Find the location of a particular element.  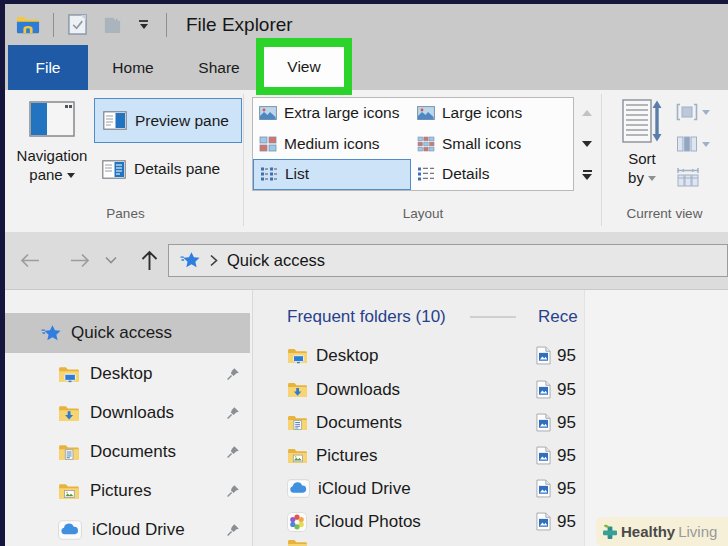

app-folder-icon is located at coordinates (28, 24).